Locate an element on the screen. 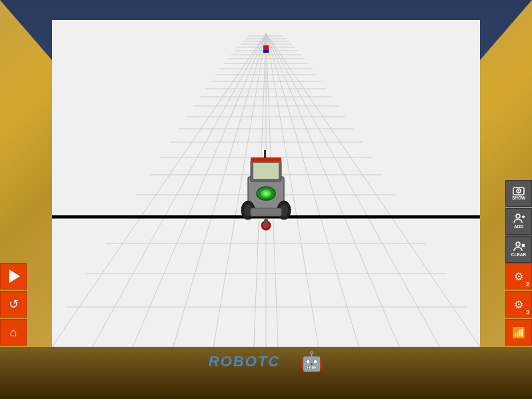  clear-icon is located at coordinates (519, 247).